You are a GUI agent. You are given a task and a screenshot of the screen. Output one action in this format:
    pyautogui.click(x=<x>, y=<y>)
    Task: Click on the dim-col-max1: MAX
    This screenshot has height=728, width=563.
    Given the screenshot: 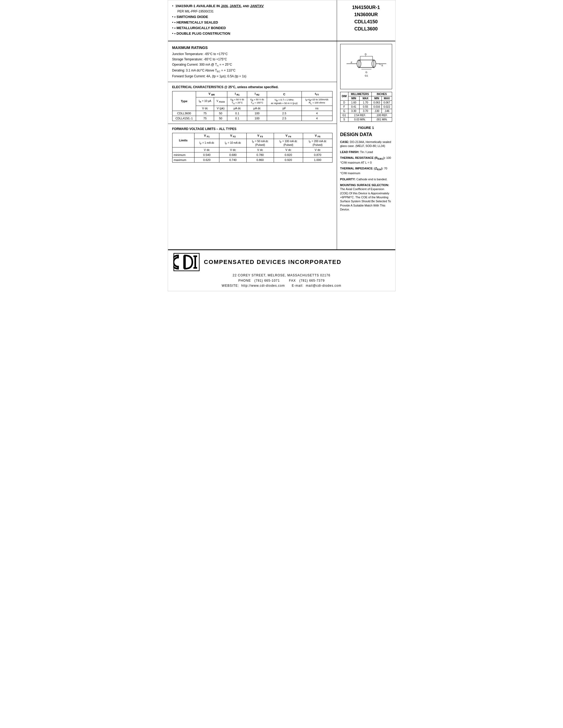 What is the action you would take?
    pyautogui.click(x=366, y=99)
    